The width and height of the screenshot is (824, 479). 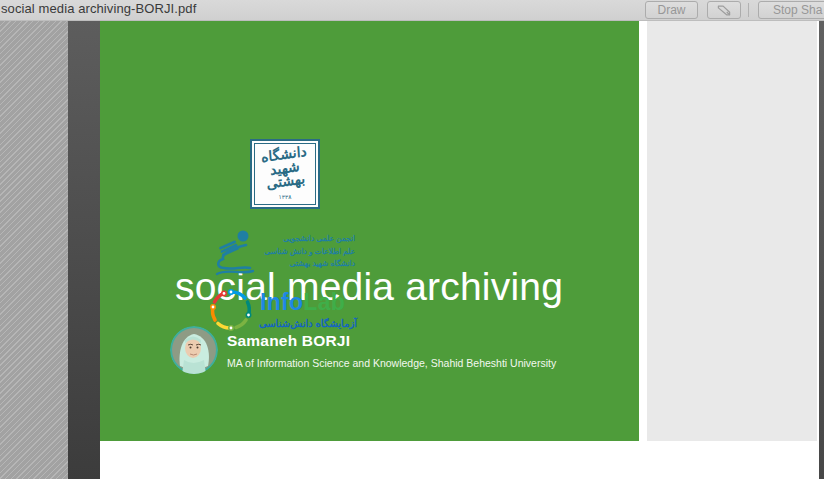 What do you see at coordinates (287, 313) in the screenshot?
I see `infolab-logo: InfoLab آزمایشگاه دانش‌شناسی` at bounding box center [287, 313].